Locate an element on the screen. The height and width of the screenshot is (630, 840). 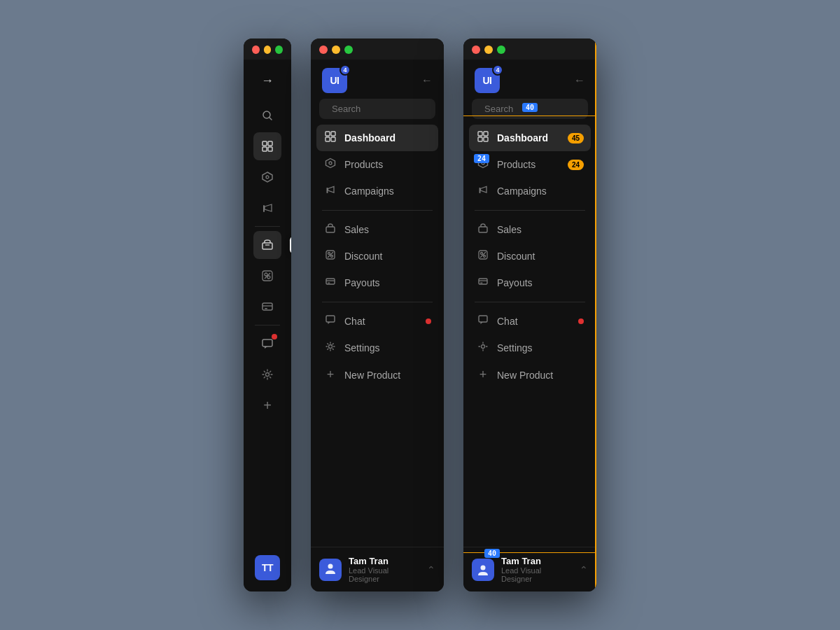
dot-yellow is located at coordinates (267, 50).